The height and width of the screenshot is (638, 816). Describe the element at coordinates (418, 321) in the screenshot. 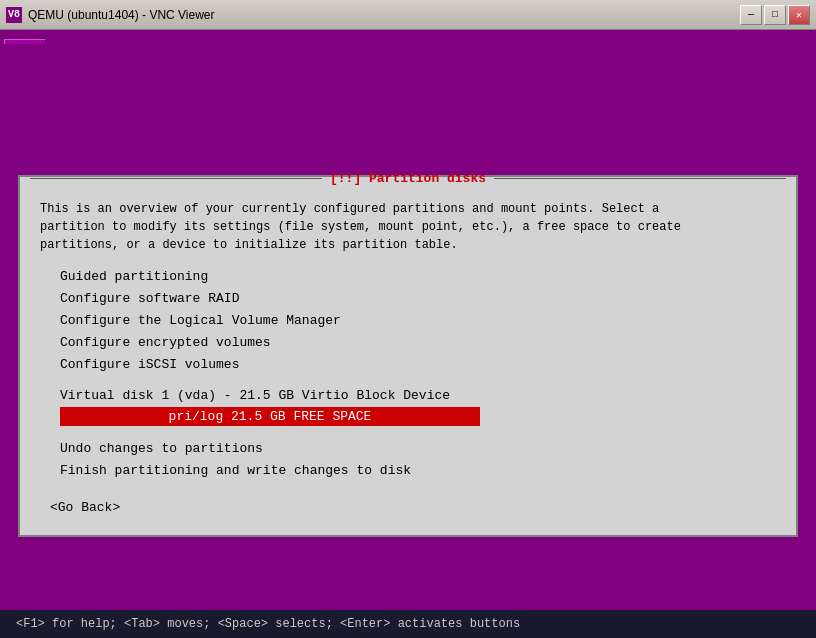

I see `menu-item-lvm: Configure the Logical Volume Manager` at that location.